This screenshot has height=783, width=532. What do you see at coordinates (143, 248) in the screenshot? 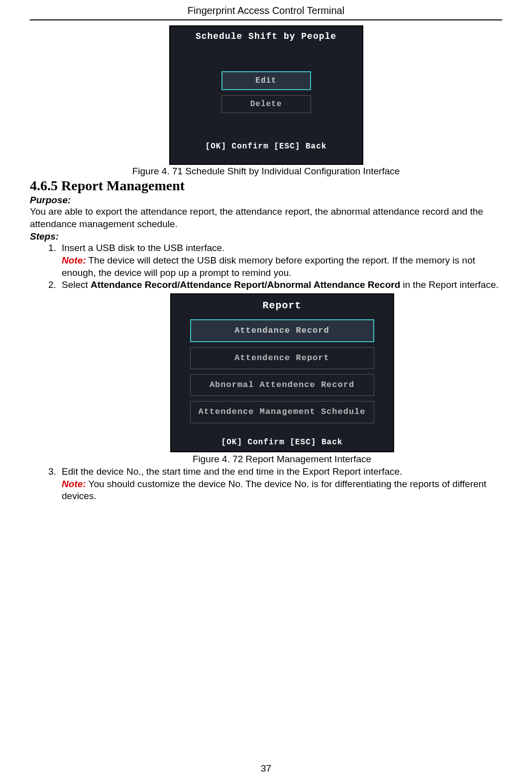
I see `step-1-text: Insert a USB disk to the USB interface.` at bounding box center [143, 248].